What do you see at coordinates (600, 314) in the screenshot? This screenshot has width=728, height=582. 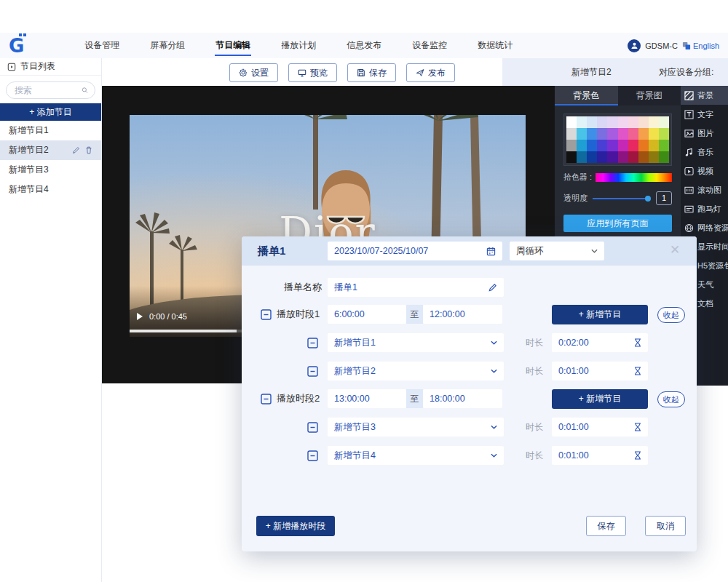 I see `add-program-to-section-1-button: + 新增节目` at bounding box center [600, 314].